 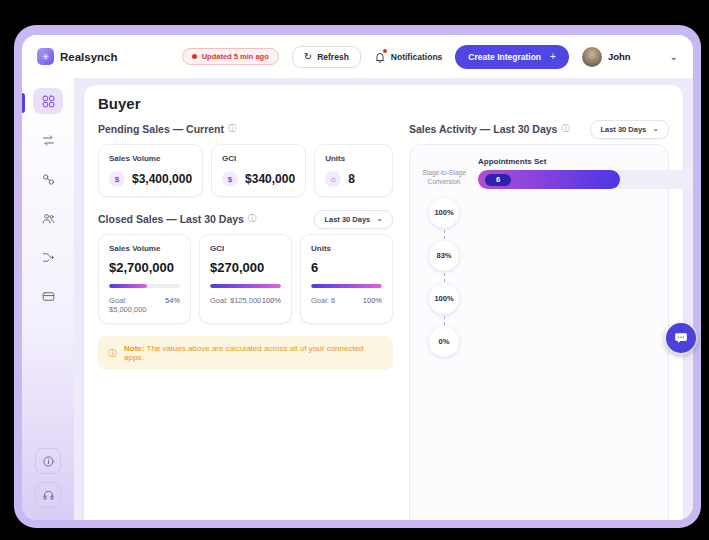 What do you see at coordinates (483, 129) in the screenshot?
I see `sales-activity-title: Sales Activity — Last 30 Days` at bounding box center [483, 129].